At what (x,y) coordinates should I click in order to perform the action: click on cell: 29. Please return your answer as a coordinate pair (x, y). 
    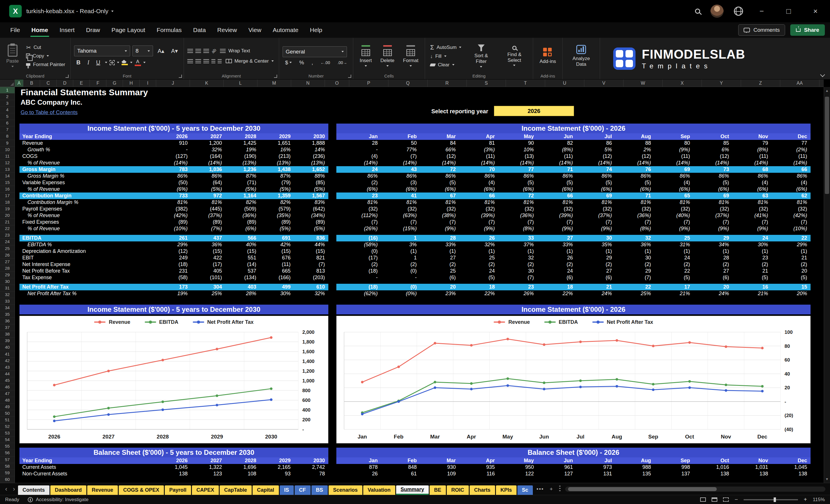
    Looking at the image, I should click on (713, 238).